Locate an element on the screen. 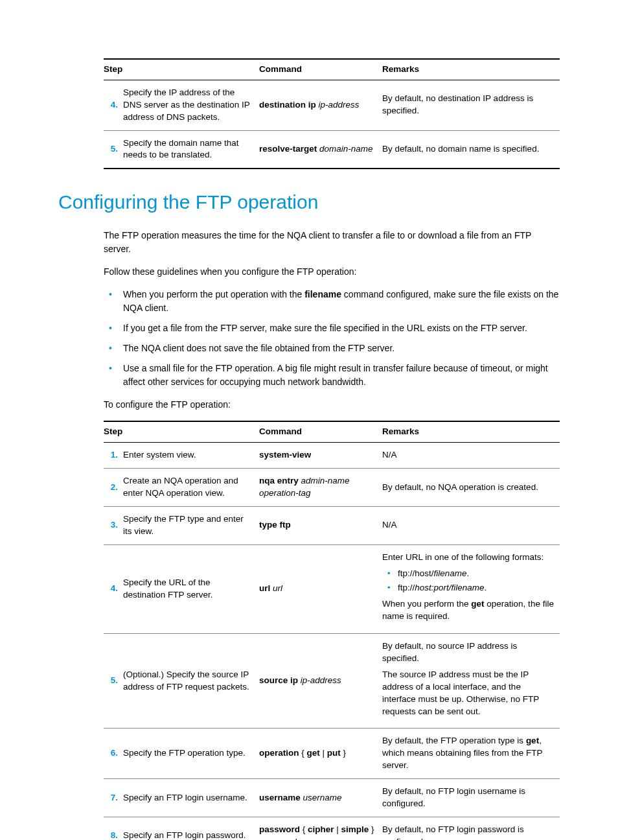 This screenshot has height=840, width=618. table-row: 8. Specify an FTP login password. passwo… is located at coordinates (332, 828).